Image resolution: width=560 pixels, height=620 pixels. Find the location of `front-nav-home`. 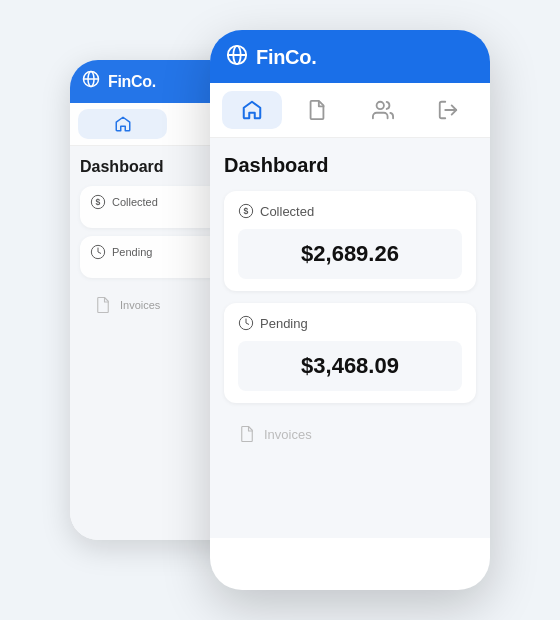

front-nav-home is located at coordinates (252, 110).